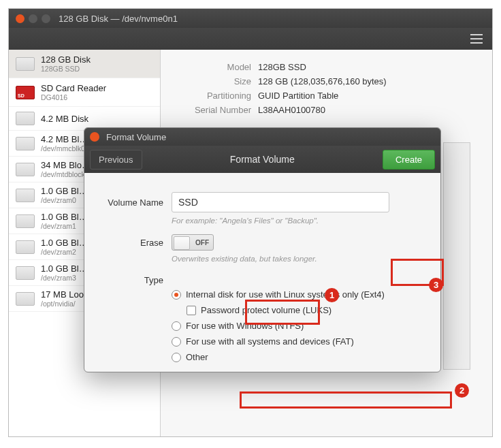 The width and height of the screenshot is (501, 448). What do you see at coordinates (132, 242) in the screenshot?
I see `erase-label: Erase` at bounding box center [132, 242].